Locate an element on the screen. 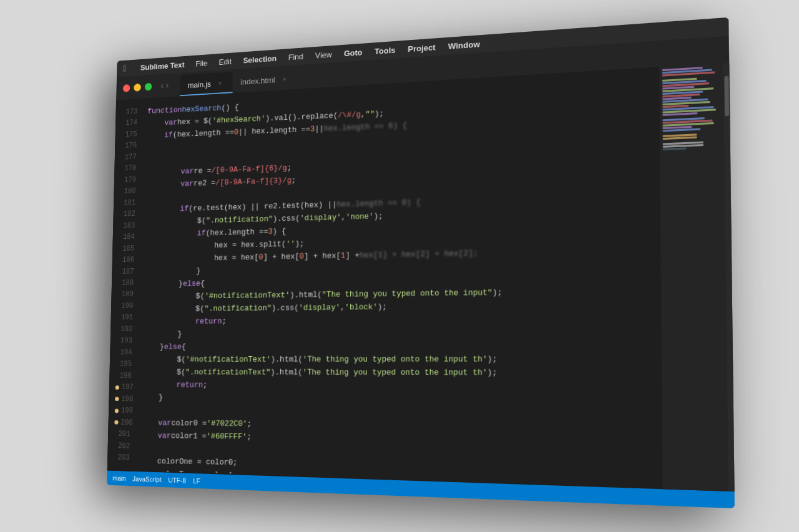 Image resolution: width=799 pixels, height=532 pixels. line-num-202: 202 is located at coordinates (121, 446).